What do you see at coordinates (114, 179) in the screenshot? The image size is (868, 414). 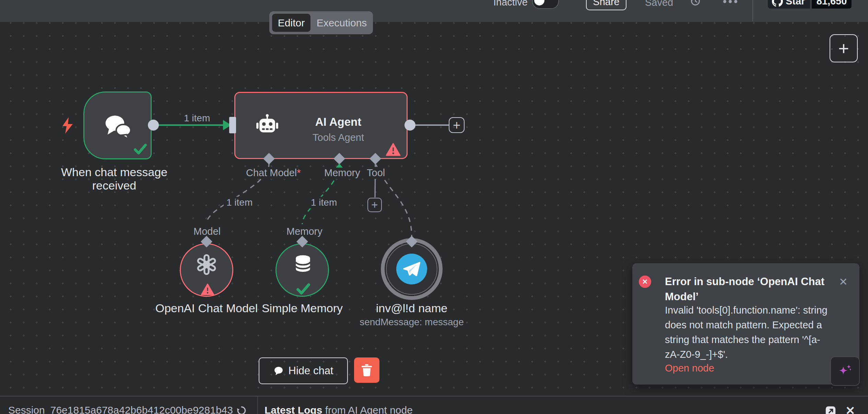 I see `trigger-node-label: When chat message received` at bounding box center [114, 179].